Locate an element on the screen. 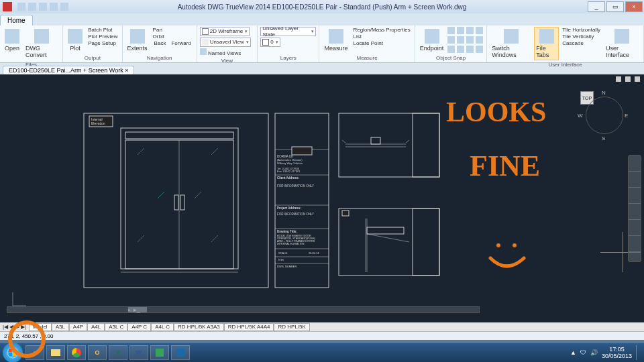  layout-tab: RD HPL/5K A3A3 is located at coordinates (199, 327).